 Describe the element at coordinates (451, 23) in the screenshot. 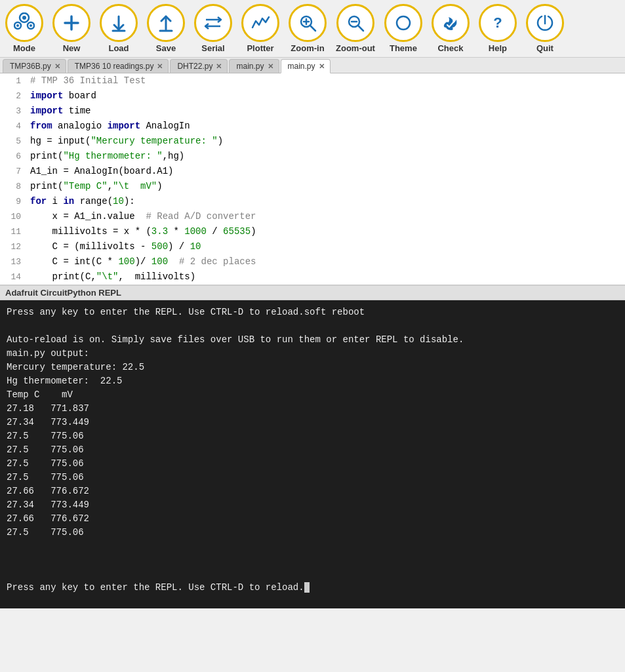

I see `check-icon` at that location.